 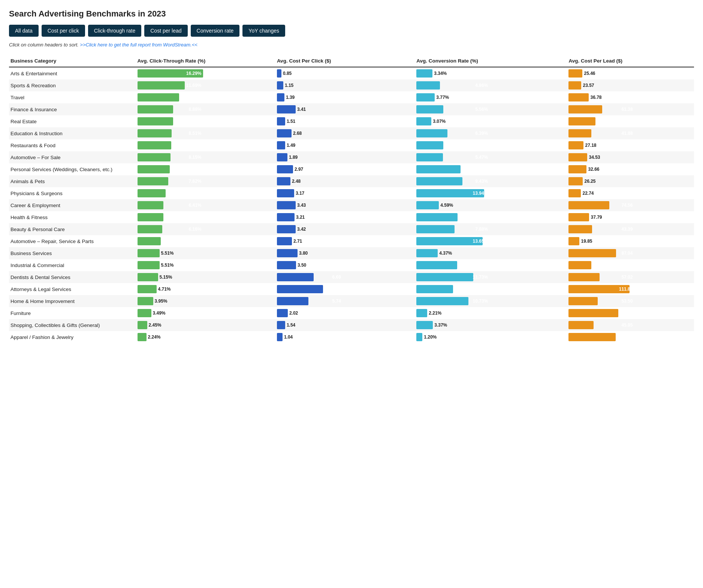 What do you see at coordinates (206, 169) in the screenshot?
I see `cell-ctr: 7.96%` at bounding box center [206, 169].